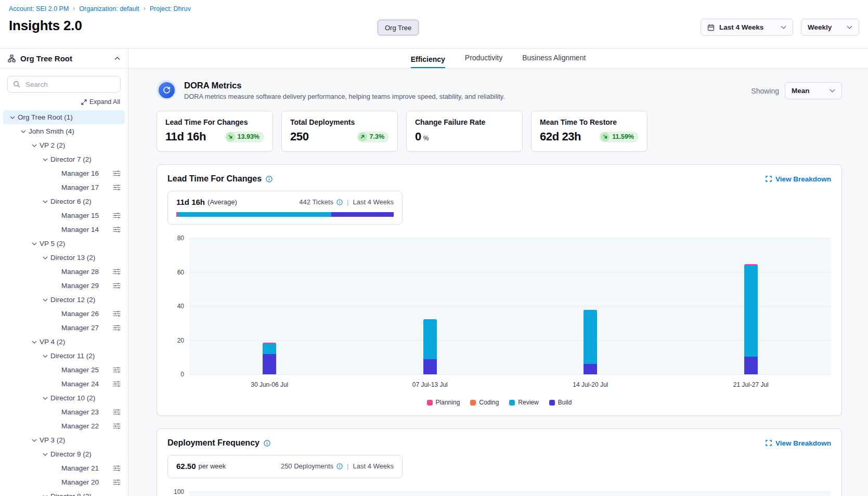 The image size is (868, 496). Describe the element at coordinates (510, 494) in the screenshot. I see `deployment-chart: 100` at that location.